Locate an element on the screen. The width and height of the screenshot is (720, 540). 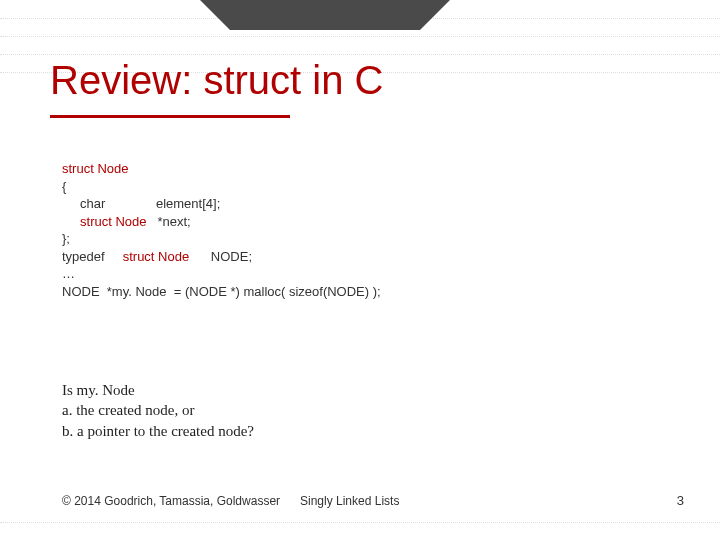
code-line: char is located at coordinates (84, 204).